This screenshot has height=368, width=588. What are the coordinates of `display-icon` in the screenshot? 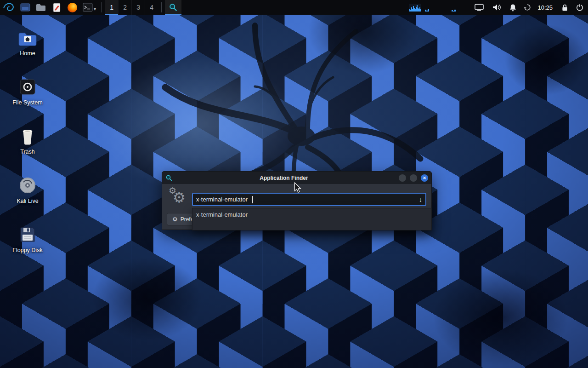 It's located at (479, 7).